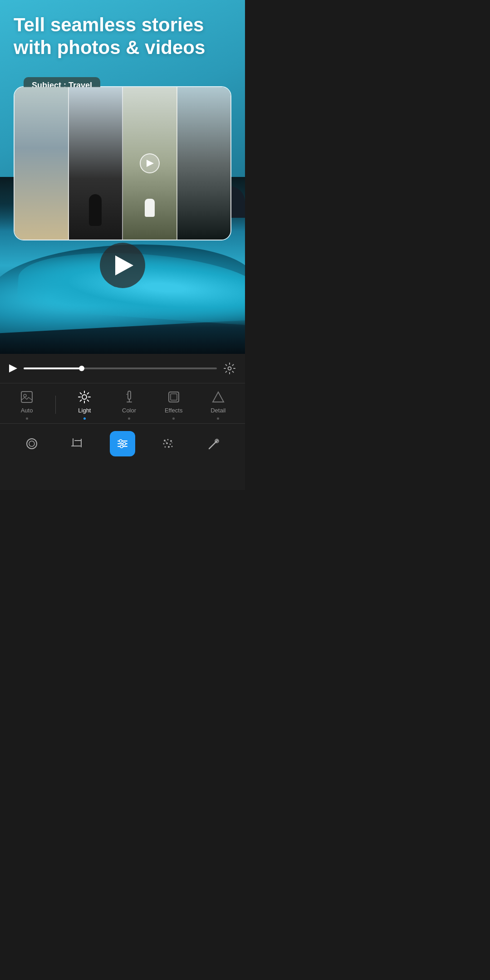 This screenshot has width=490, height=980. What do you see at coordinates (129, 405) in the screenshot?
I see `tool-color: Color` at bounding box center [129, 405].